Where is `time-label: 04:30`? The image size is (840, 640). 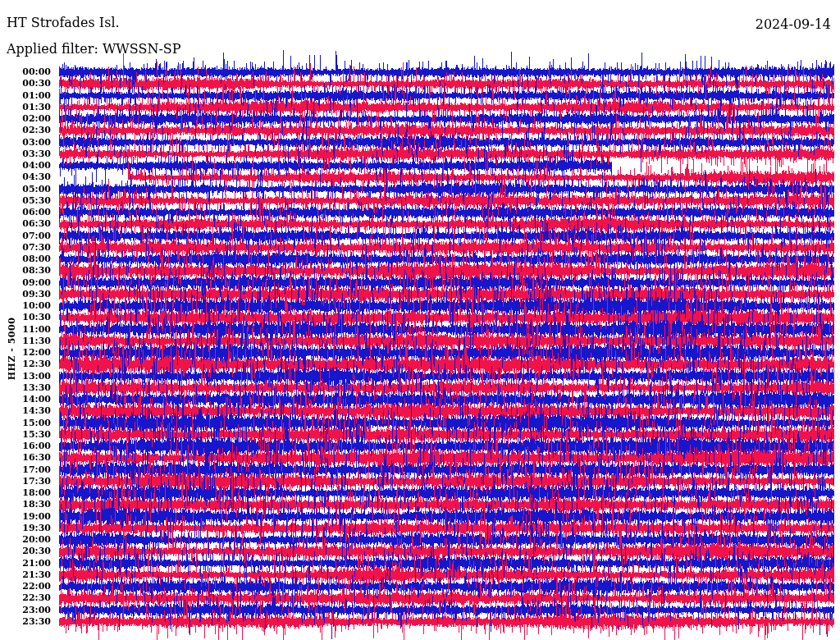 time-label: 04:30 is located at coordinates (25, 177).